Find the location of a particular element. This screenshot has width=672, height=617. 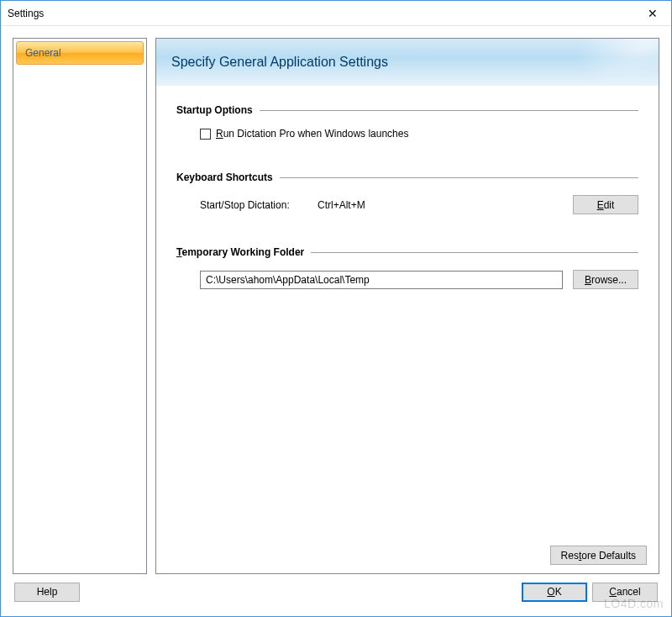

section-shortcuts-title: Keyboard Shortcuts is located at coordinates (225, 177).